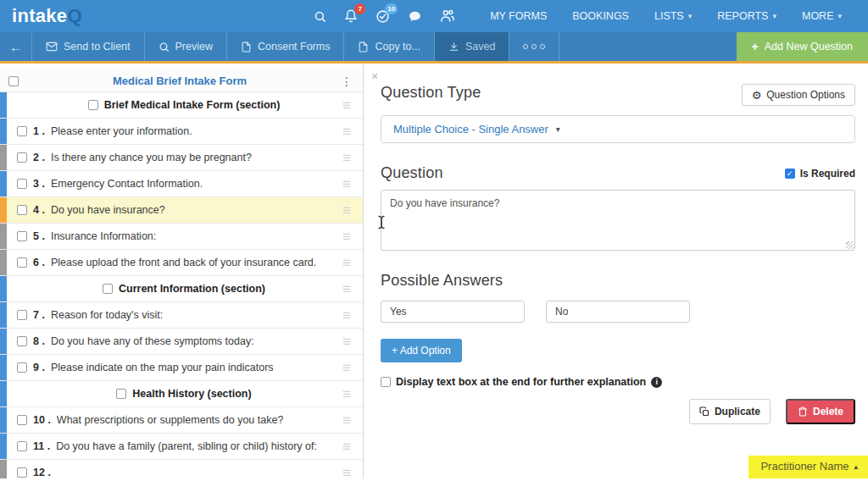  Describe the element at coordinates (747, 16) in the screenshot. I see `nav-item-reports: REPORTS▾` at that location.